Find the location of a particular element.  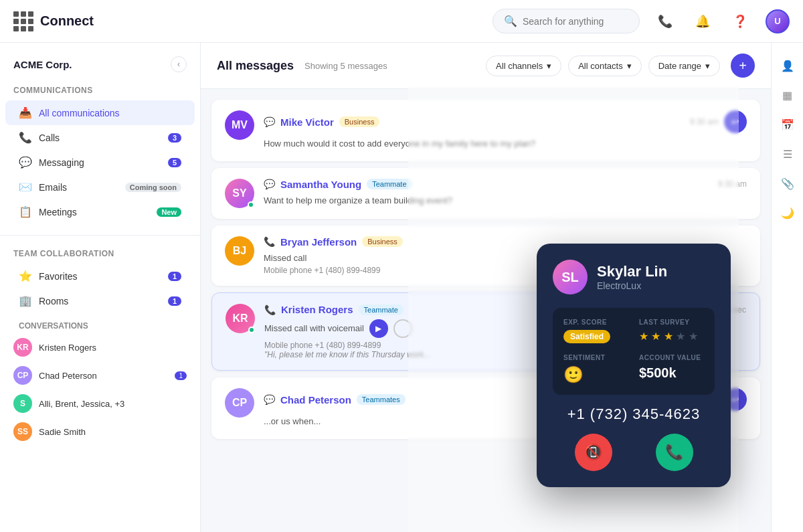

caller-details: Skylar Lin ElectroLux is located at coordinates (632, 277).